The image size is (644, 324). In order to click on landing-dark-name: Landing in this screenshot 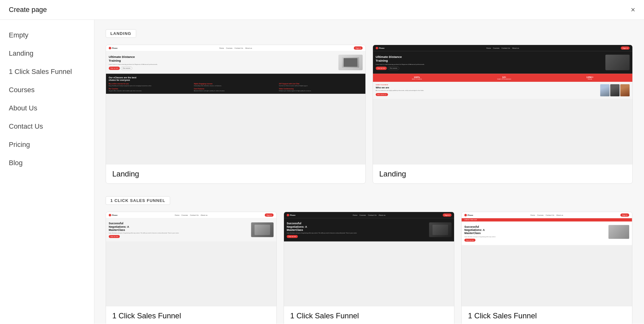, I will do `click(502, 174)`.